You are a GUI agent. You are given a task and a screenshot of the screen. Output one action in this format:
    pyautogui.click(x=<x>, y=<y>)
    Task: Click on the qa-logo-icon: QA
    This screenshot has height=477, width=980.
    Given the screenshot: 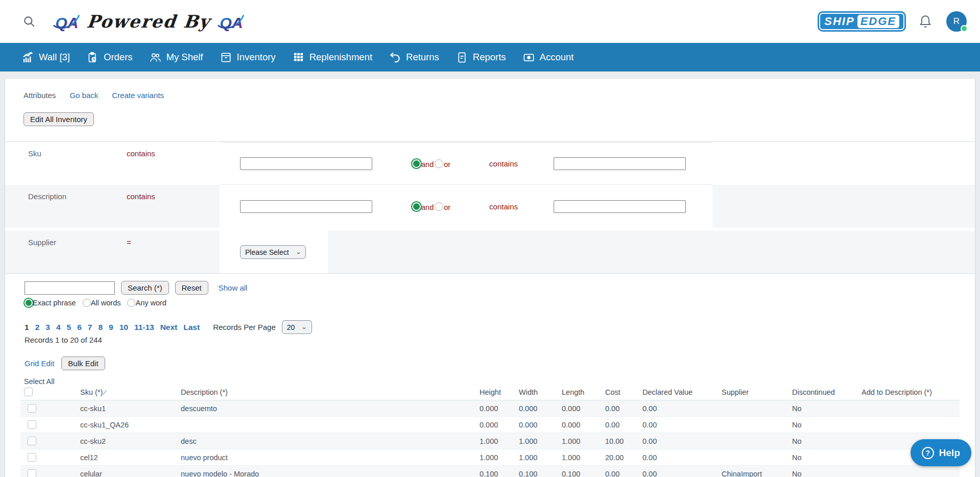 What is the action you would take?
    pyautogui.click(x=66, y=21)
    